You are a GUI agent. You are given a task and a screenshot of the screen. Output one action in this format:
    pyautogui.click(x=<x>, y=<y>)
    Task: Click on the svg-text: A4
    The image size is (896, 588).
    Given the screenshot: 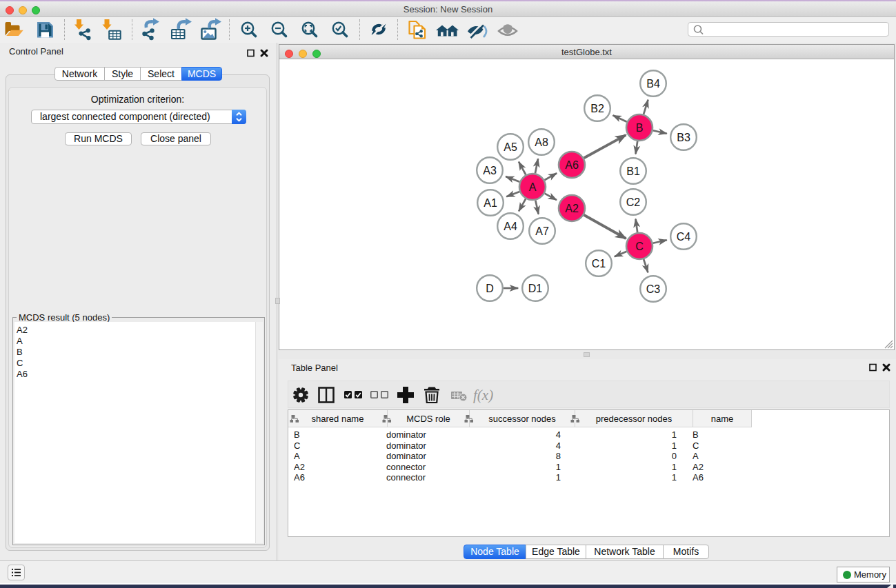 What is the action you would take?
    pyautogui.click(x=510, y=226)
    